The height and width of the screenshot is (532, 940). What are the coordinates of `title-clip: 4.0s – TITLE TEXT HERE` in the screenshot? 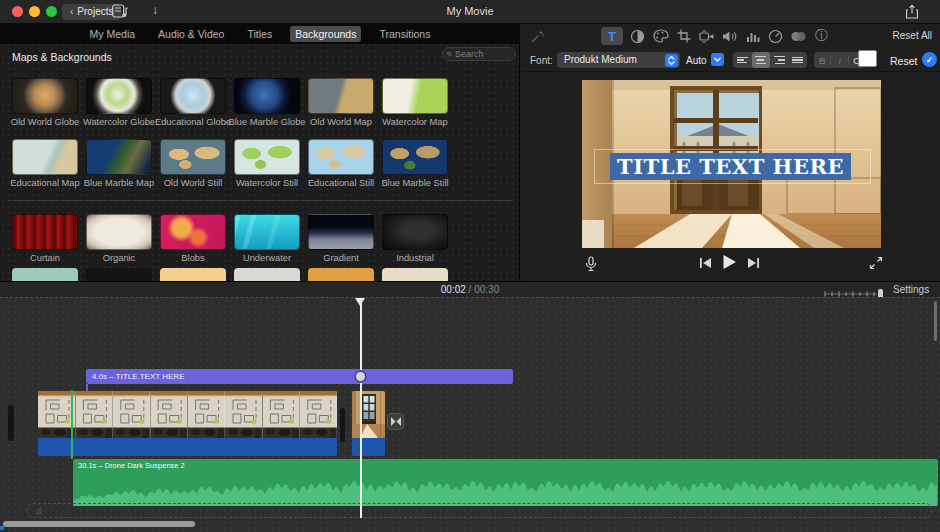 It's located at (300, 376).